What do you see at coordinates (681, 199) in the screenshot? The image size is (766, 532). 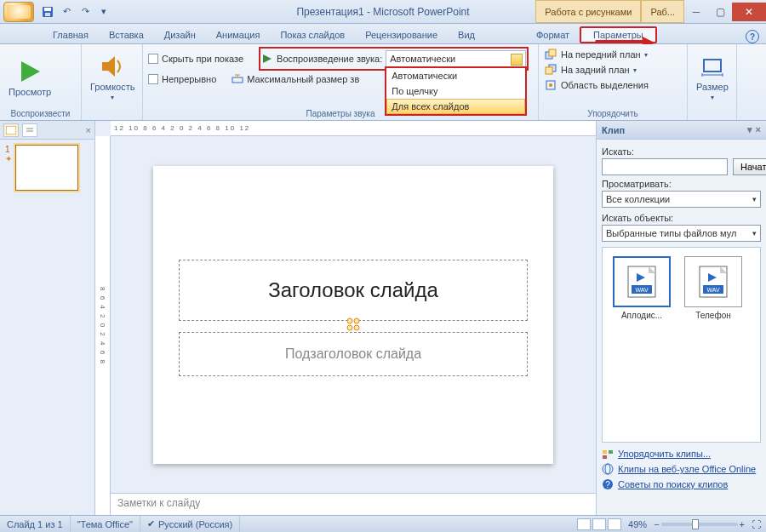 I see `browse-select: Все коллекции` at bounding box center [681, 199].